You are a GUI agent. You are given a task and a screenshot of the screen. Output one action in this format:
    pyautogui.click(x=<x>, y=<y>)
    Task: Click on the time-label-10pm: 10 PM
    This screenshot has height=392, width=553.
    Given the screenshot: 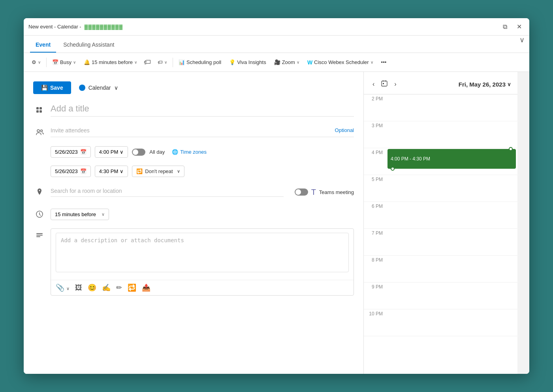 What is the action you would take?
    pyautogui.click(x=375, y=313)
    